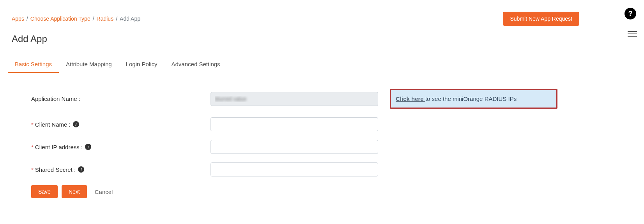  Describe the element at coordinates (130, 19) in the screenshot. I see `breadcrumb-current: Add App` at that location.